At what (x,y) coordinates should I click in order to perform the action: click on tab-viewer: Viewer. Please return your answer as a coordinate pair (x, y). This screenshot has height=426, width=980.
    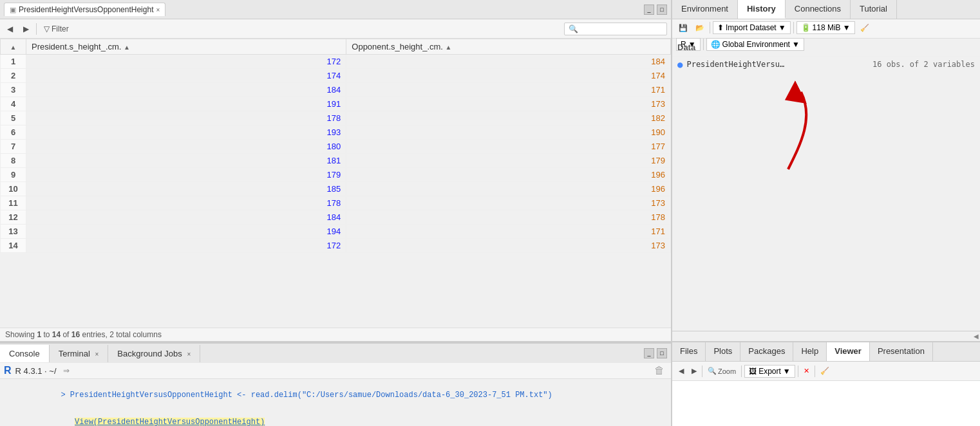
    Looking at the image, I should click on (849, 351).